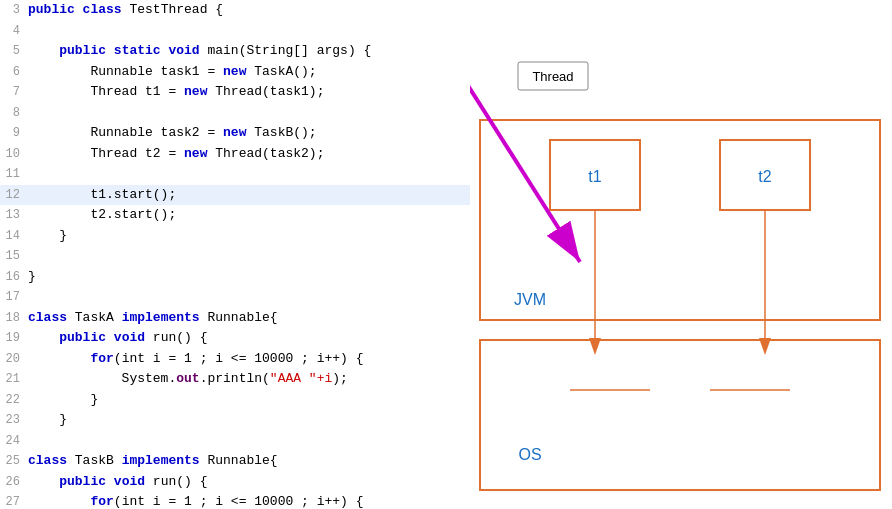 The image size is (892, 509). Describe the element at coordinates (14, 114) in the screenshot. I see `line-number: 8` at that location.